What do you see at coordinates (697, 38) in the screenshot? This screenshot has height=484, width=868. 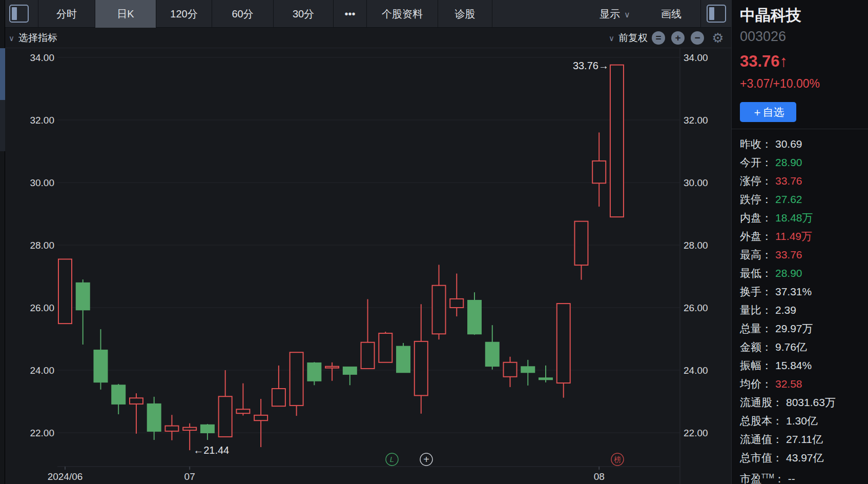 I see `zoom-out-icon: −` at bounding box center [697, 38].